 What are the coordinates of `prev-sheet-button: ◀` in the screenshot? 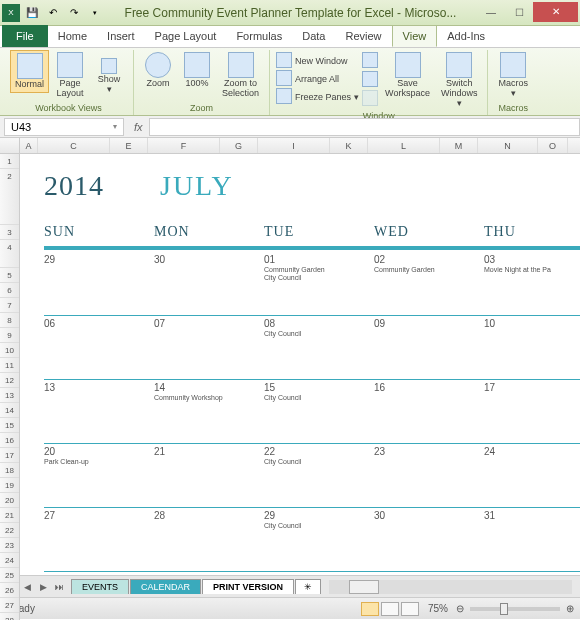 It's located at (27, 587).